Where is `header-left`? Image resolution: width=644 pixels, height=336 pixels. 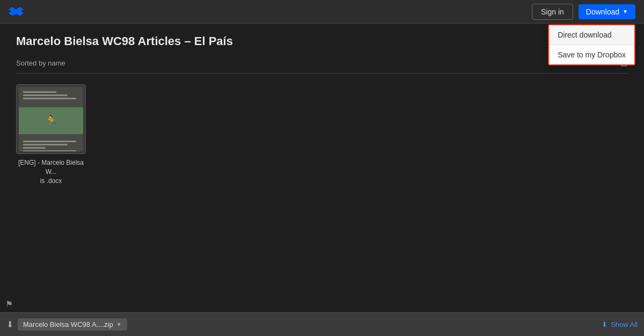 header-left is located at coordinates (16, 12).